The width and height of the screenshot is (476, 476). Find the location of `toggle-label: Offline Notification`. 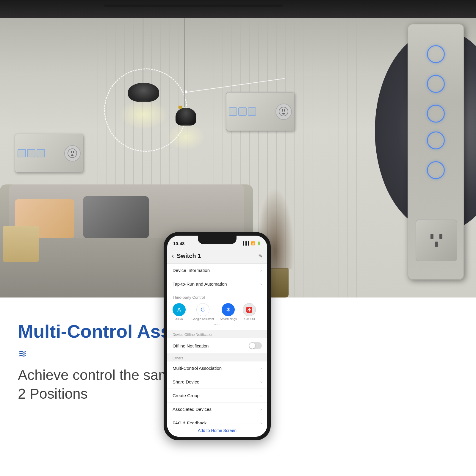

toggle-label: Offline Notification is located at coordinates (190, 346).